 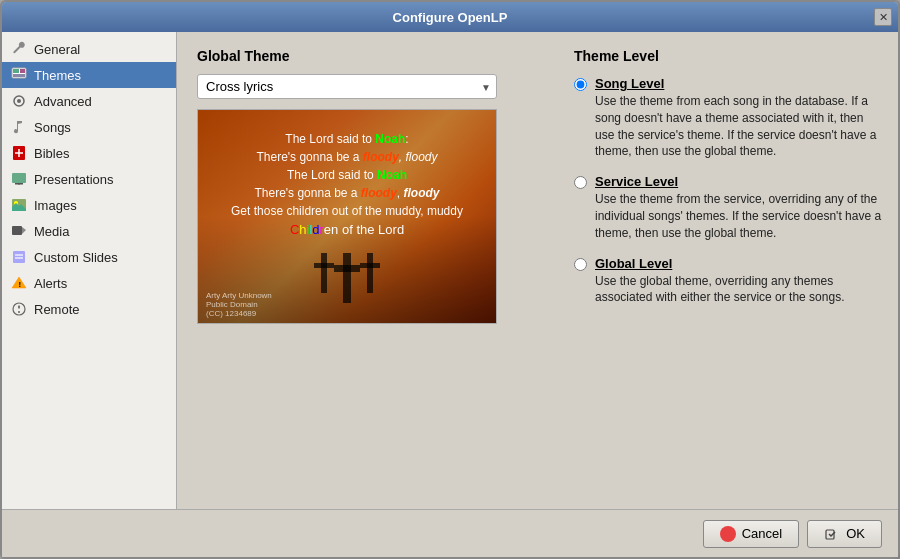 What do you see at coordinates (347, 157) in the screenshot?
I see `lyric-line-2: There's gonna be a floody, floody` at bounding box center [347, 157].